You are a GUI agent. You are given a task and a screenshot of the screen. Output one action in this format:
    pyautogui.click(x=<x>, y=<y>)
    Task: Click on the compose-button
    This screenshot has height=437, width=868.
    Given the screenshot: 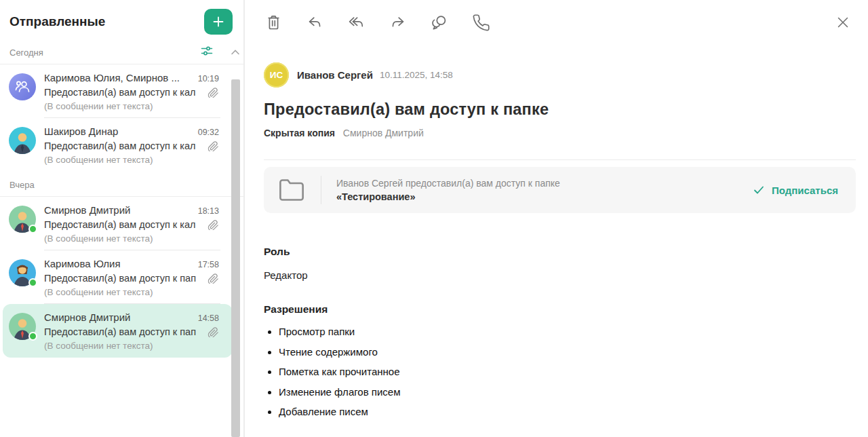 What is the action you would take?
    pyautogui.click(x=218, y=22)
    